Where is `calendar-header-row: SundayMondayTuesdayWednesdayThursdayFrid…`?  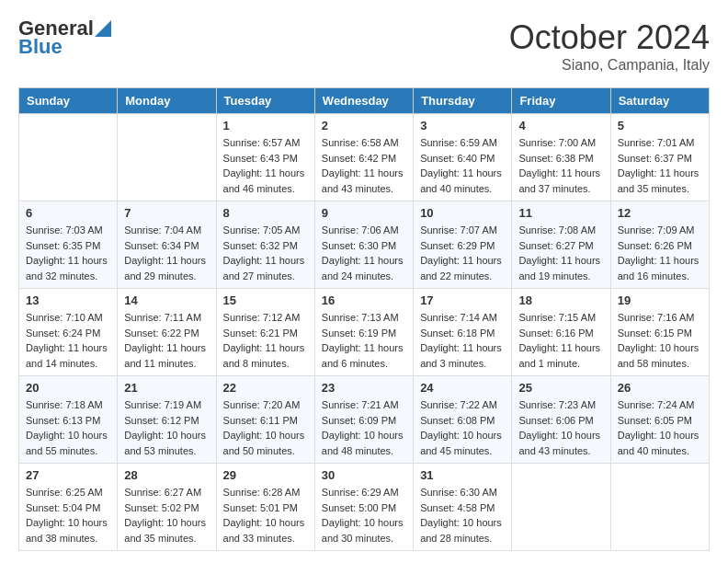
calendar-header-row: SundayMondayTuesdayWednesdayThursdayFrid… is located at coordinates (364, 101).